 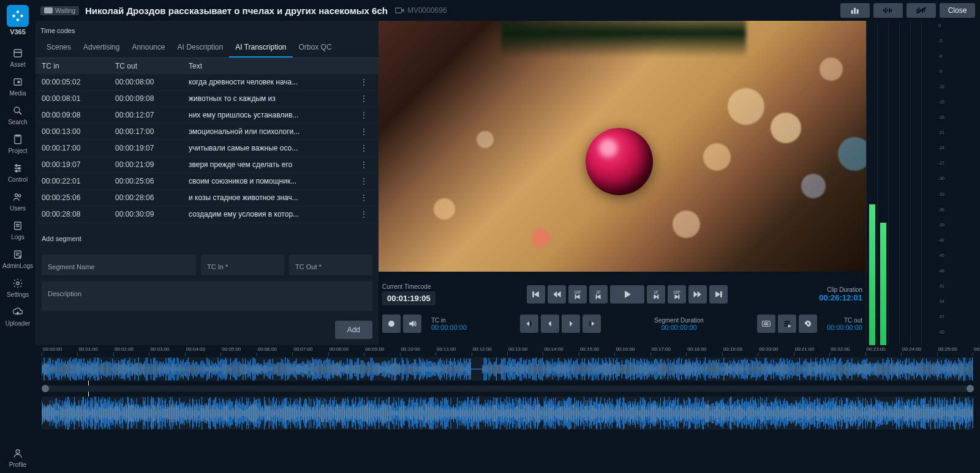 I want to click on playlist-button, so click(x=787, y=324).